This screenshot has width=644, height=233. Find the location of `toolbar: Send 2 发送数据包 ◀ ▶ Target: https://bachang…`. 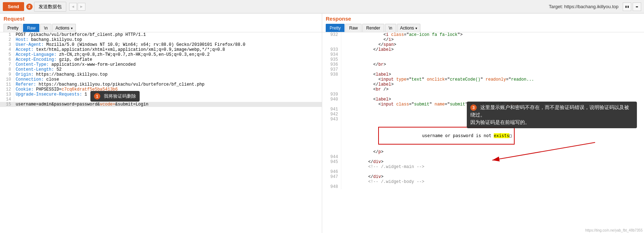

toolbar: Send 2 发送数据包 ◀ ▶ Target: https://bachang… is located at coordinates (322, 7).